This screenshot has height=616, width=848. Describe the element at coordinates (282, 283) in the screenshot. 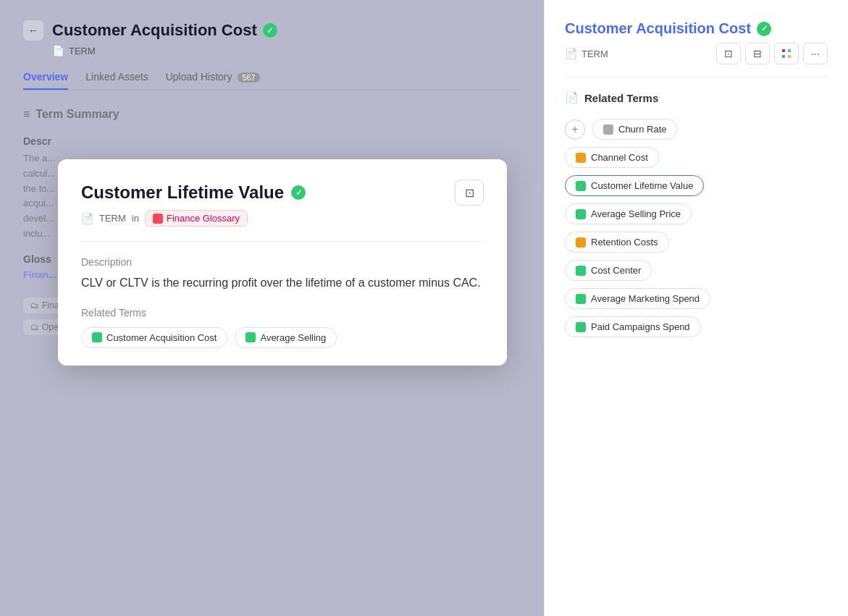

I see `modal-description-text: CLV or CLTV is the recurring profit over…` at that location.